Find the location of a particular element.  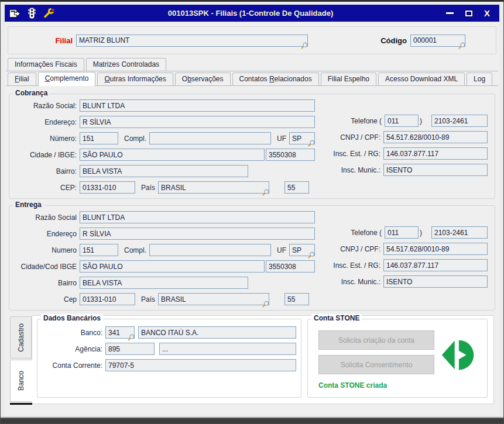

entrega-telefone-label: Telefone ( is located at coordinates (348, 233).